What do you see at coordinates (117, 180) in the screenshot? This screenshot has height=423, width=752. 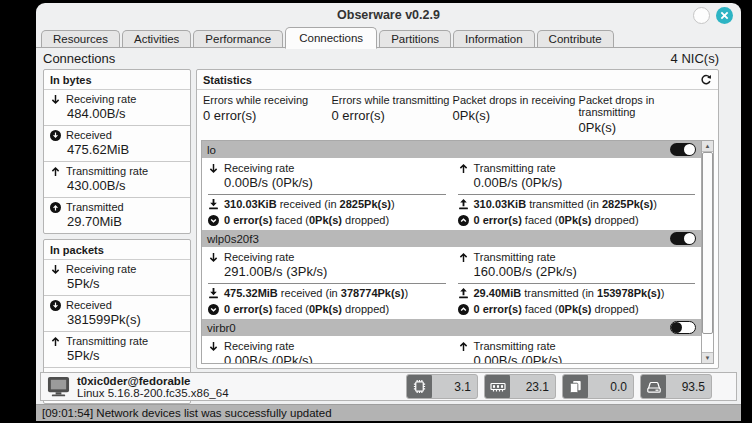 I see `byte-transmitting-rate-row: Transmitting rate 430.00B/s` at bounding box center [117, 180].